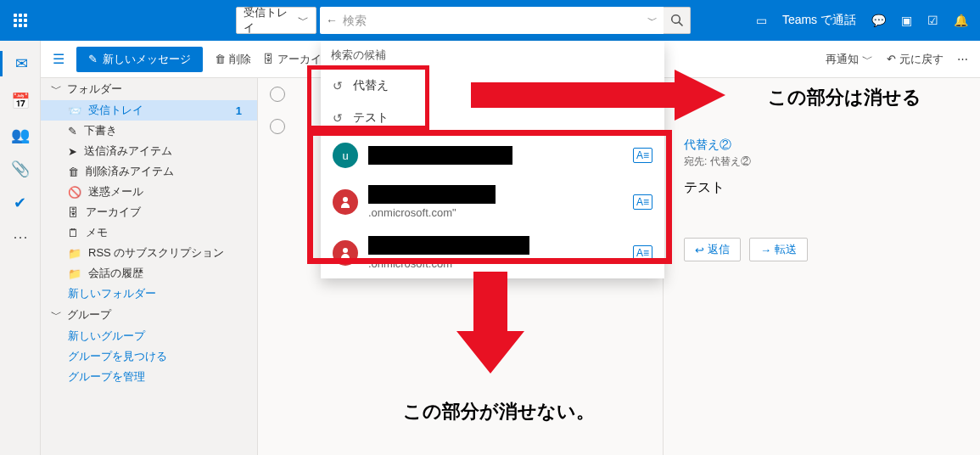  I want to click on waffle-icon, so click(20, 20).